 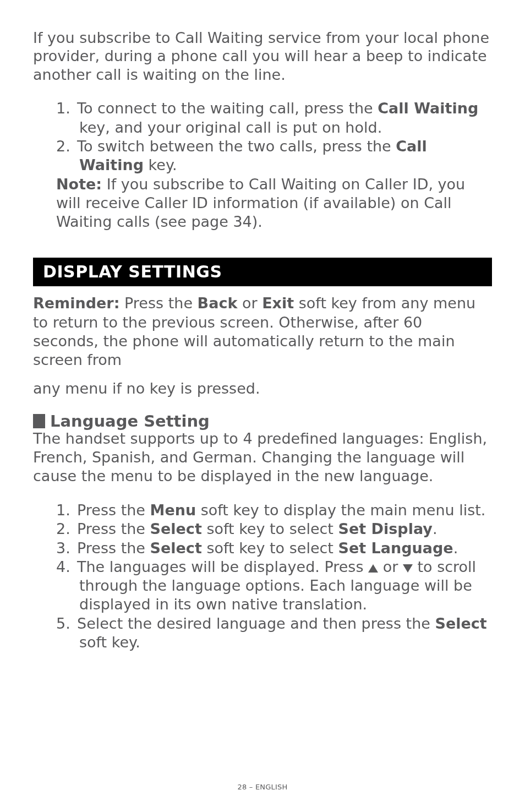 I want to click on step-text: or, so click(x=391, y=567).